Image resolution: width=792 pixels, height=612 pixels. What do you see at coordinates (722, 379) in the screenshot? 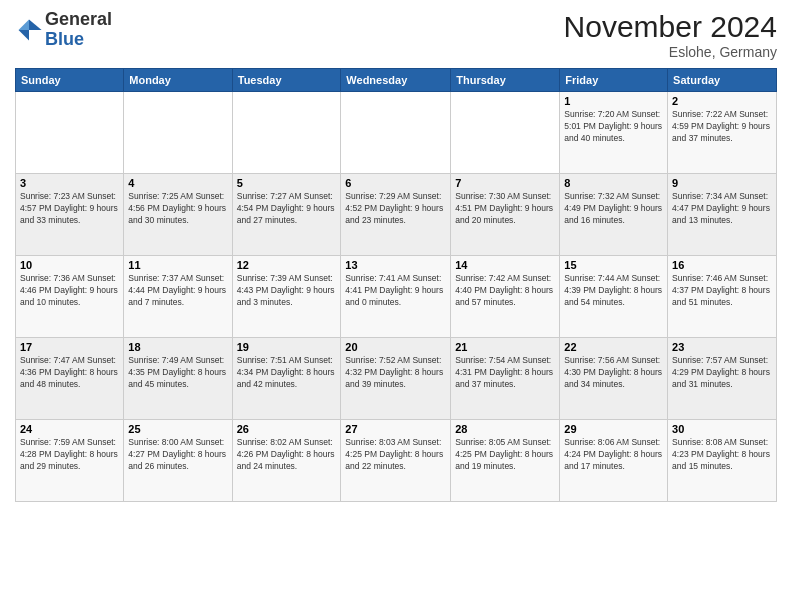
I see `table-row: 23Sunrise: 7:57 AM Sunset: 4:29 PM Dayli…` at bounding box center [722, 379].